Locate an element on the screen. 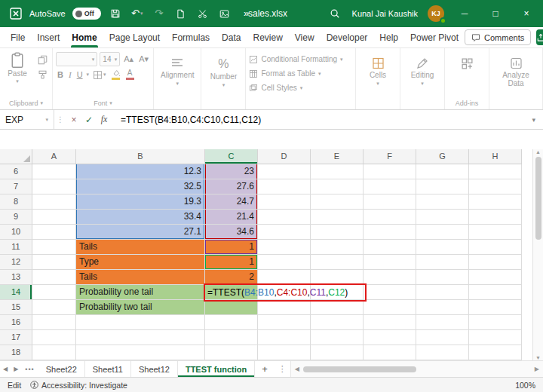 The width and height of the screenshot is (543, 392). cell-F13 is located at coordinates (390, 277).